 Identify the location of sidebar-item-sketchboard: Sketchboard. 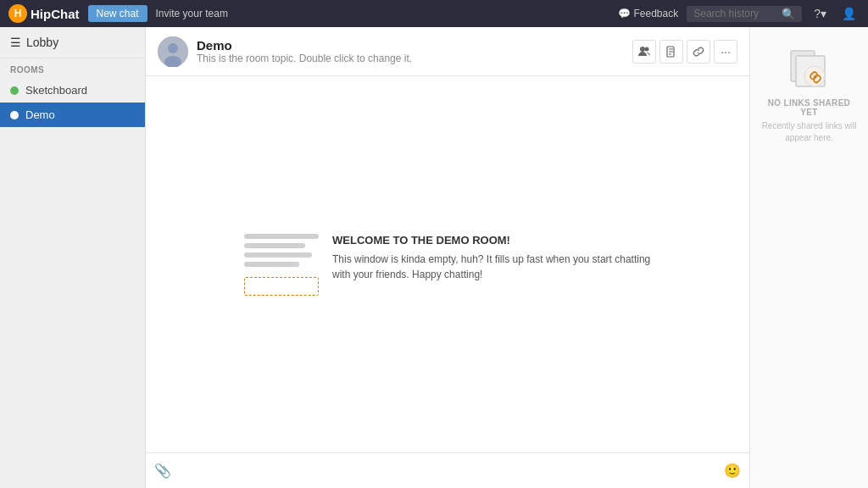
(73, 90).